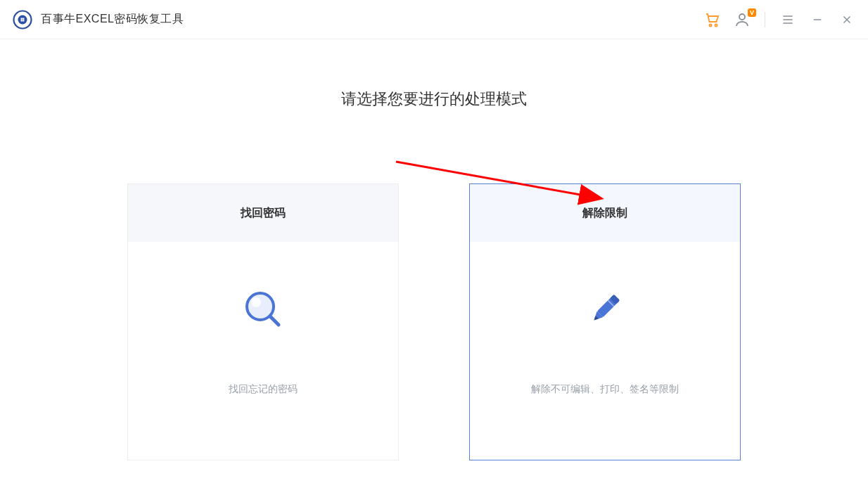 Image resolution: width=868 pixels, height=497 pixels. Describe the element at coordinates (434, 99) in the screenshot. I see `page-heading: 请选择您要进行的处理模式` at that location.